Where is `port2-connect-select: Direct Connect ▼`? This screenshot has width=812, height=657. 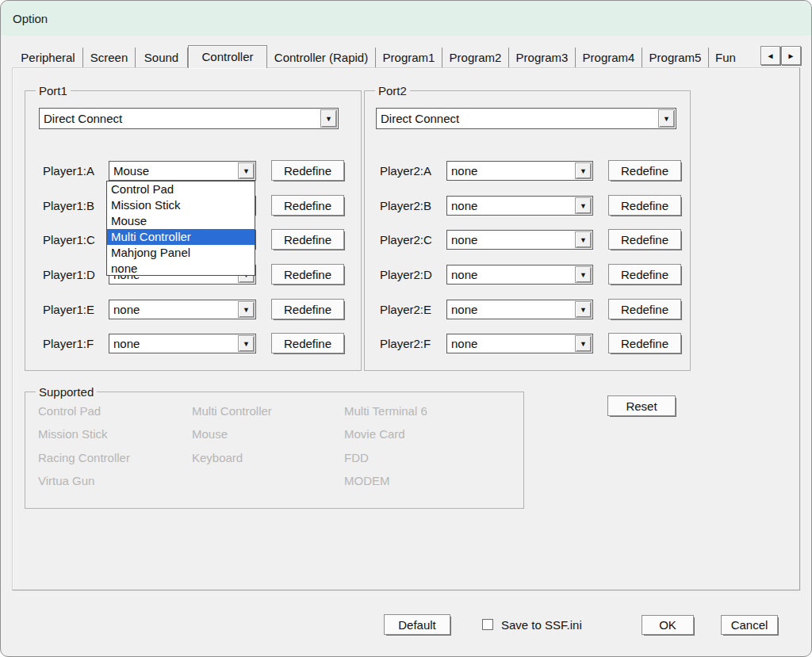 port2-connect-select: Direct Connect ▼ is located at coordinates (527, 119).